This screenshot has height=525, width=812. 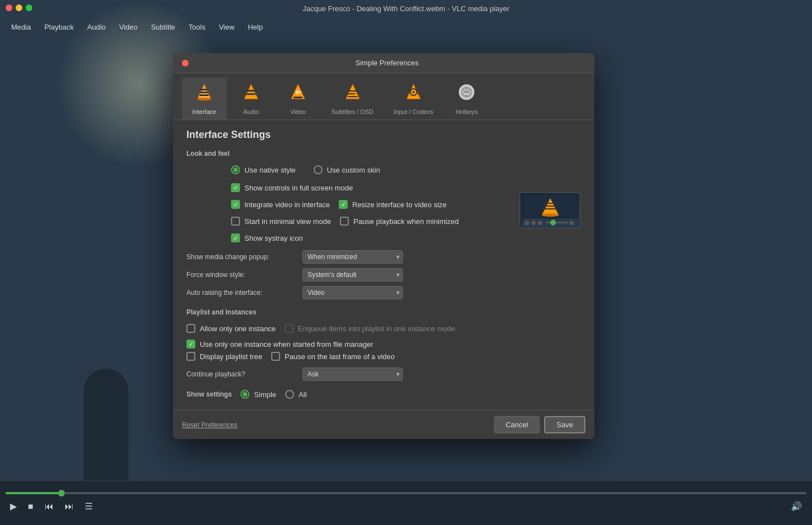 I want to click on check-row-integrate: Integrate video in interface, so click(x=280, y=204).